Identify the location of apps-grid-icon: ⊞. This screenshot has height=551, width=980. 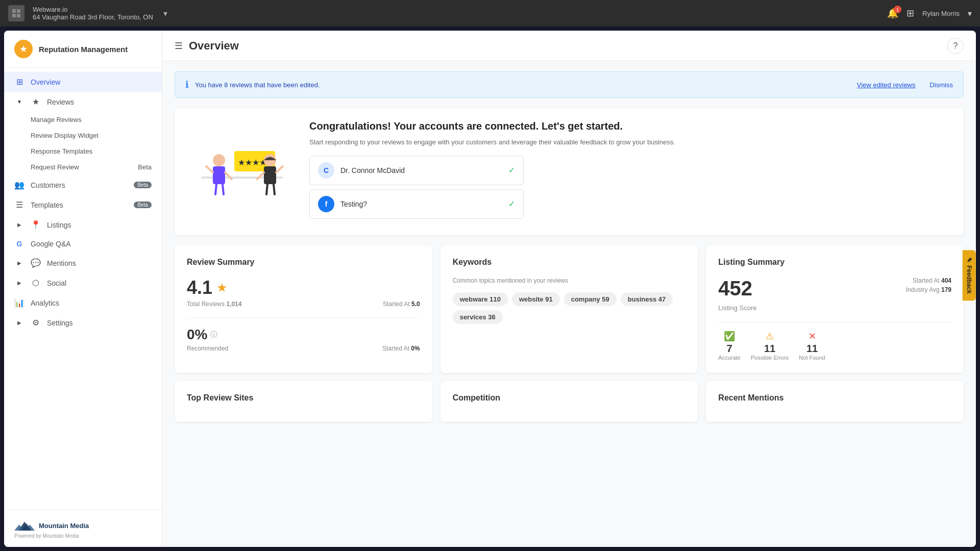
(911, 13).